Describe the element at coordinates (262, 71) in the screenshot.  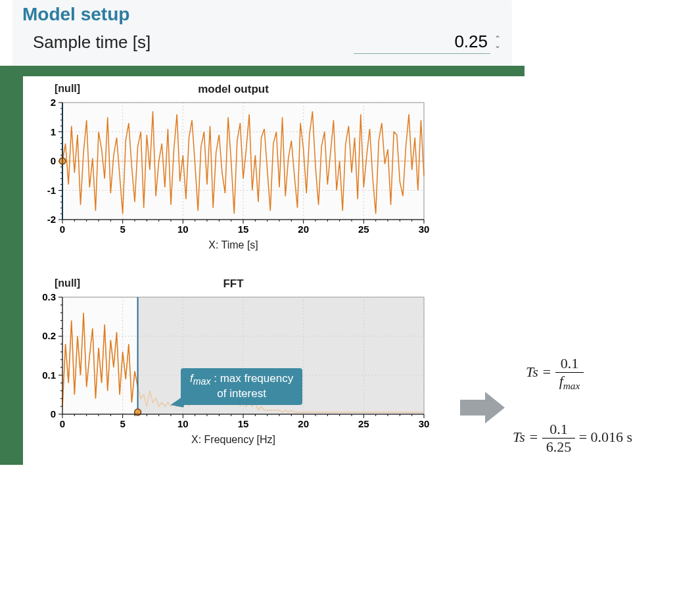
I see `green-gutter-top` at that location.